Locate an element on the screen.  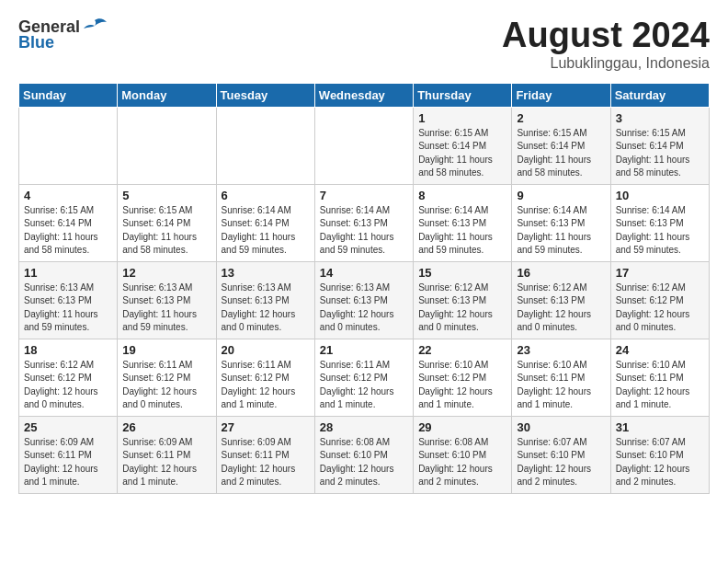
day-number: 4 is located at coordinates (68, 195).